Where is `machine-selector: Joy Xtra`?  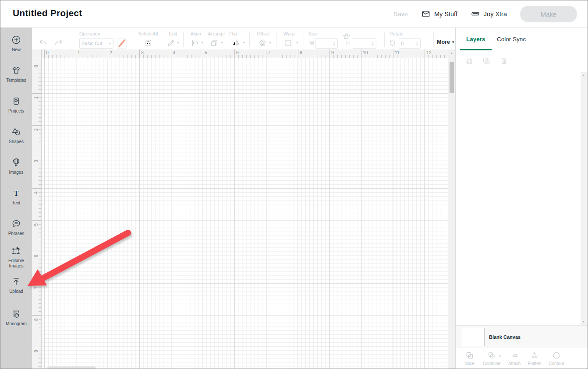
machine-selector: Joy Xtra is located at coordinates (489, 14).